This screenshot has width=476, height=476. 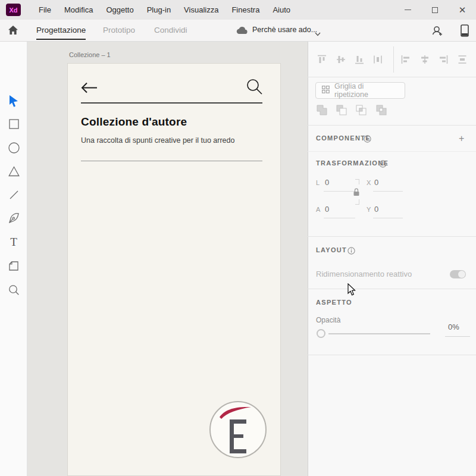 What do you see at coordinates (376, 182) in the screenshot?
I see `x-field: 0` at bounding box center [376, 182].